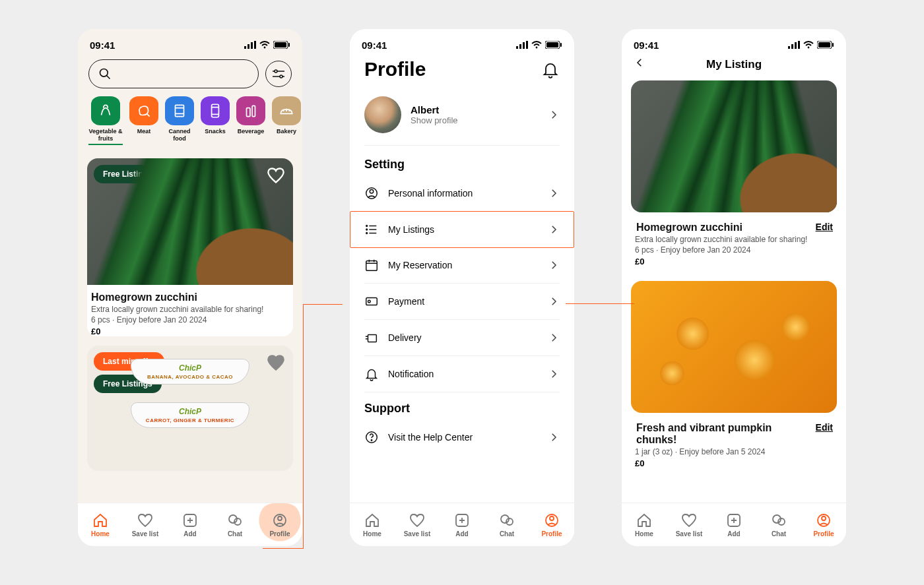 Image resolution: width=924 pixels, height=585 pixels. What do you see at coordinates (372, 437) in the screenshot?
I see `help-icon` at bounding box center [372, 437].